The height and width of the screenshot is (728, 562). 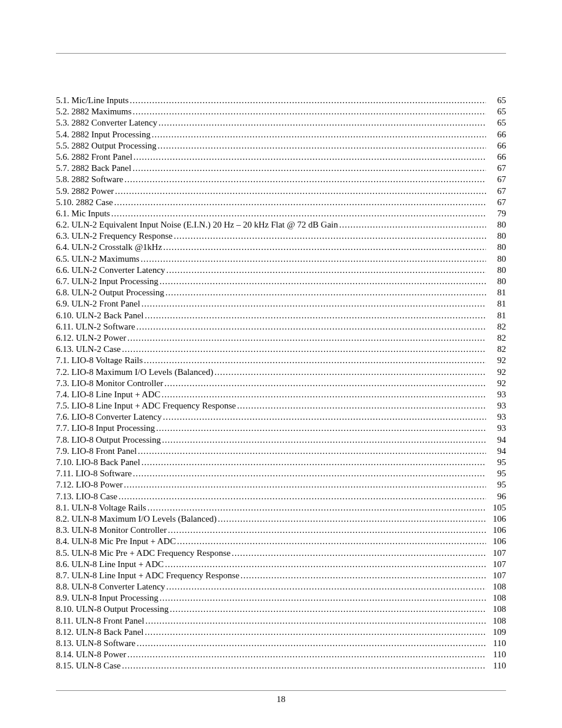 I want to click on toc-entry-title: 8.8. ULN-8 Converter Latency, so click(x=111, y=587).